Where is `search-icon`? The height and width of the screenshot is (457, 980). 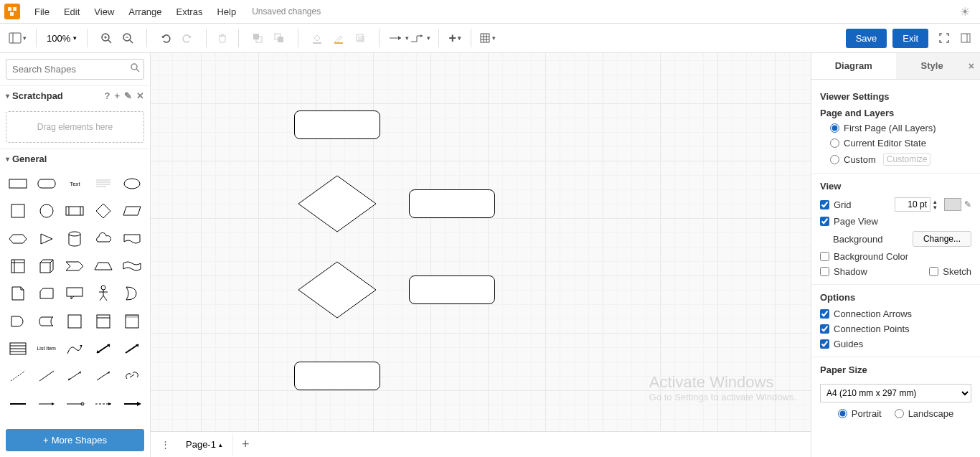 search-icon is located at coordinates (135, 69).